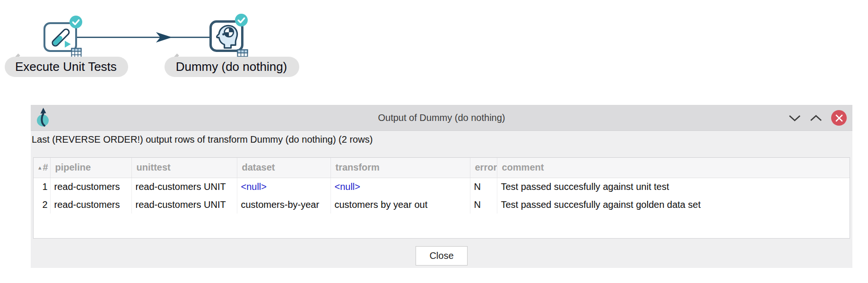 The image size is (868, 283). Describe the element at coordinates (673, 168) in the screenshot. I see `column-header-comment: comment` at that location.